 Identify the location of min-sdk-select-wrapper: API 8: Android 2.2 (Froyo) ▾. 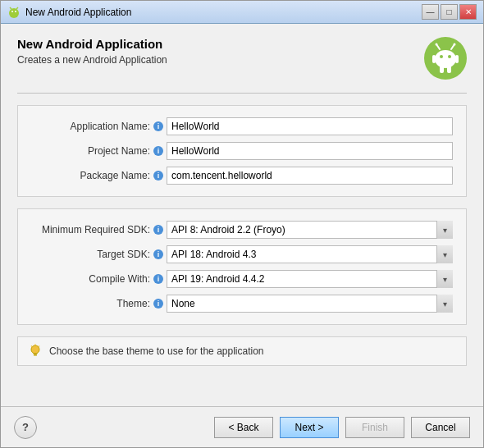
(310, 230).